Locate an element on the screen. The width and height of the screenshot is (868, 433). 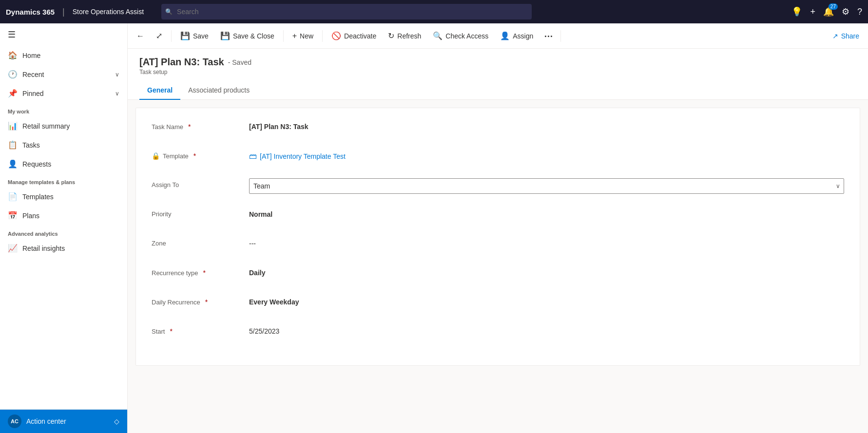
sidebar-item-retail-insights: 📈 Retail insights is located at coordinates (63, 248).